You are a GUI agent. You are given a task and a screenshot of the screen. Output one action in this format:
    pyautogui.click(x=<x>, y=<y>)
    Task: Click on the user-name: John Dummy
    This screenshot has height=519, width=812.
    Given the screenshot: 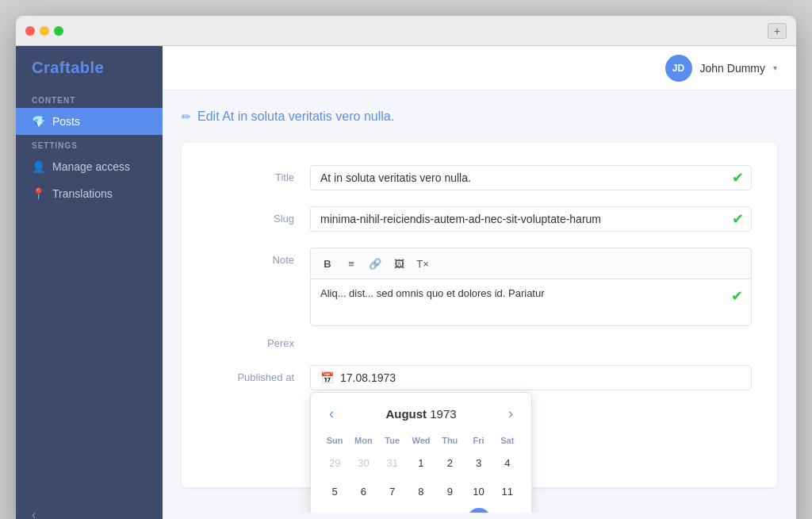 What is the action you would take?
    pyautogui.click(x=733, y=68)
    